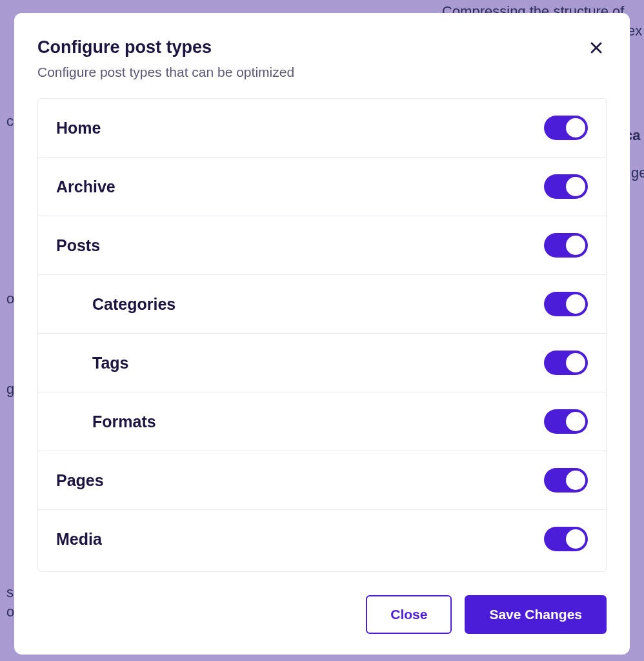 This screenshot has height=661, width=644. What do you see at coordinates (111, 363) in the screenshot?
I see `row-label: Tags` at bounding box center [111, 363].